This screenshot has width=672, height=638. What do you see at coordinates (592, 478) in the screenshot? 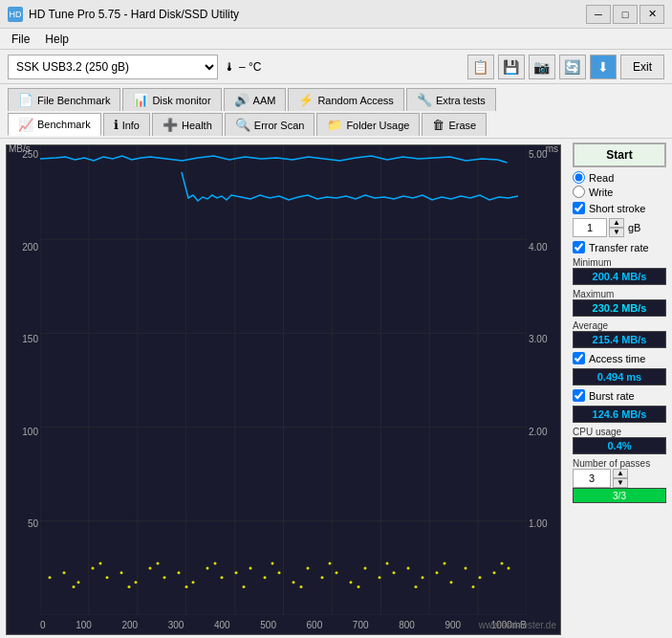
I see `passes-value-input` at bounding box center [592, 478].